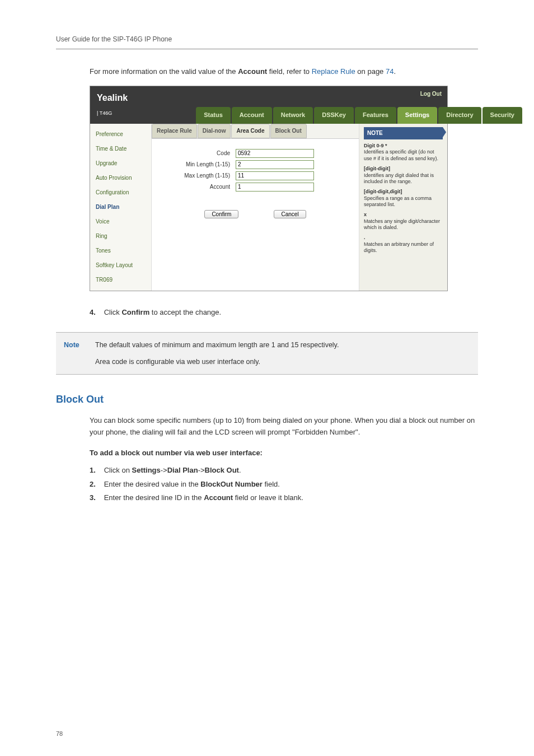 This screenshot has width=534, height=756. Describe the element at coordinates (275, 187) in the screenshot. I see `input-account` at that location.